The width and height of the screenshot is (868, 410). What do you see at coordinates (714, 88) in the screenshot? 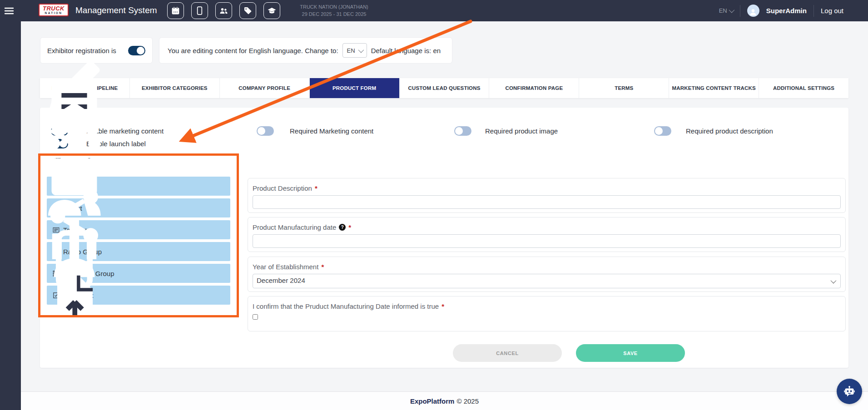
I see `tab-marketing-content-tracks: MARKETING CONTENT TRACKS` at bounding box center [714, 88].